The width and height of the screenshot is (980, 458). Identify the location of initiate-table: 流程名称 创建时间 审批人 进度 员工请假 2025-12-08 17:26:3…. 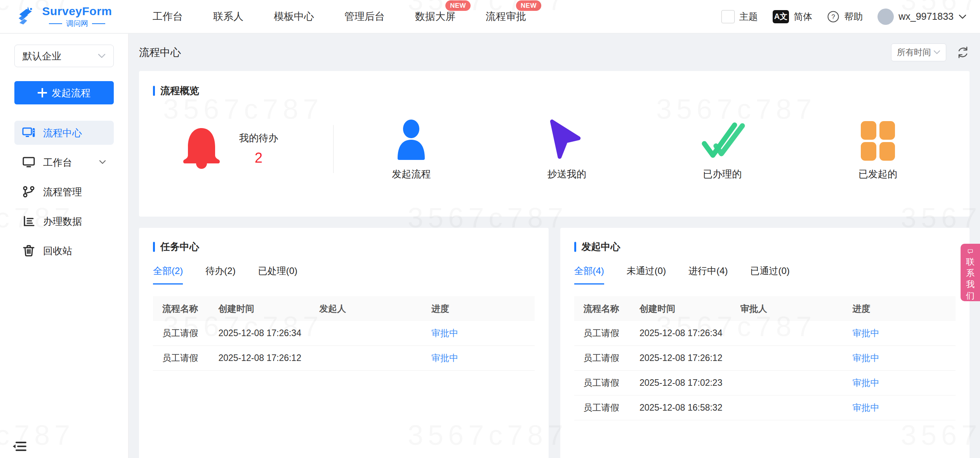
(765, 358).